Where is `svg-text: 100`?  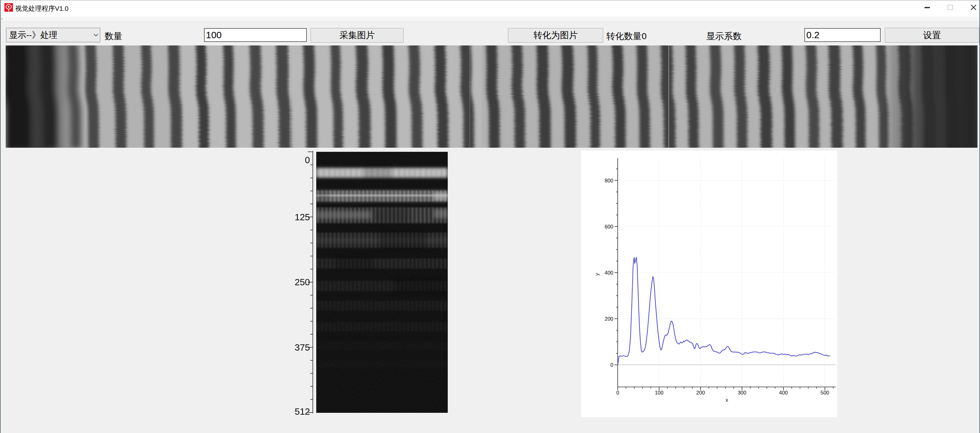
svg-text: 100 is located at coordinates (659, 392).